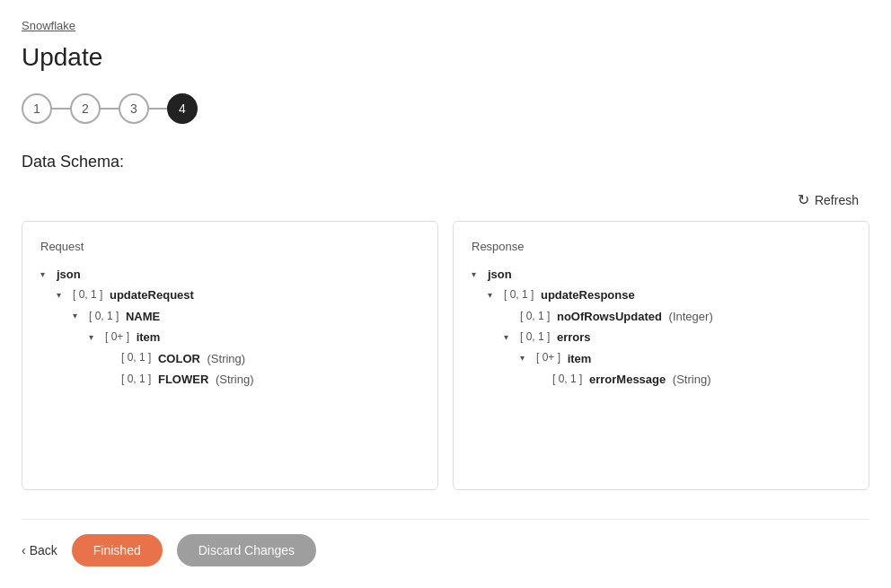 This screenshot has height=588, width=891. I want to click on tree-node: [ 0, 1 ] errorMessage (String), so click(693, 379).